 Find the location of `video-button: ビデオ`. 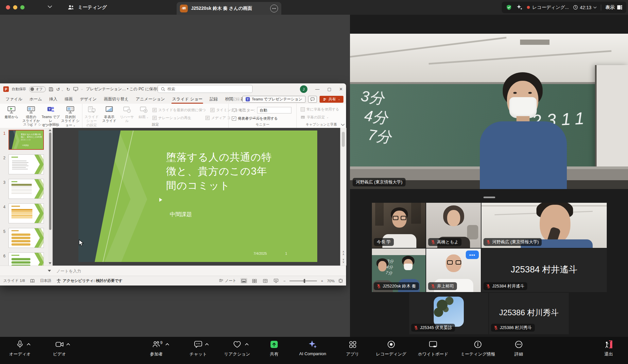

video-button: ビデオ is located at coordinates (60, 349).